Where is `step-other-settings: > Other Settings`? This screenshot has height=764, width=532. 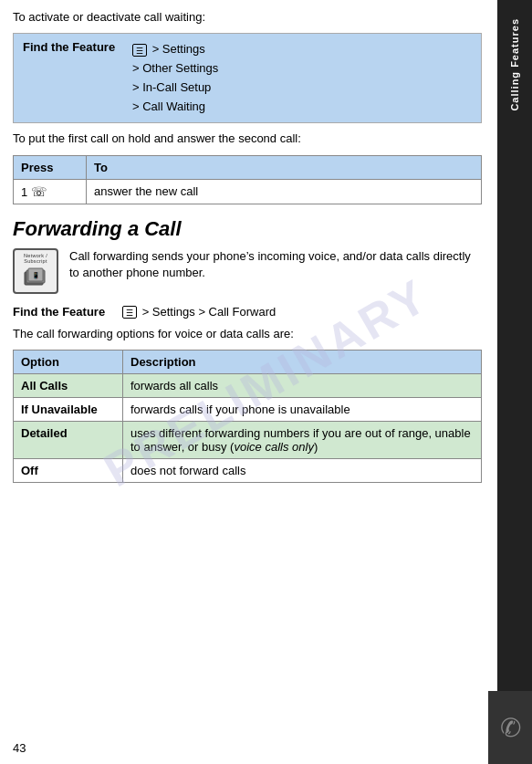
step-other-settings: > Other Settings is located at coordinates (175, 68).